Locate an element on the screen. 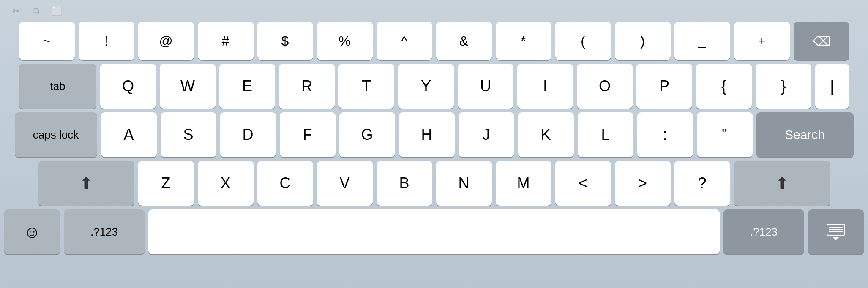 This screenshot has width=868, height=288. key-dollar: $ is located at coordinates (285, 41).